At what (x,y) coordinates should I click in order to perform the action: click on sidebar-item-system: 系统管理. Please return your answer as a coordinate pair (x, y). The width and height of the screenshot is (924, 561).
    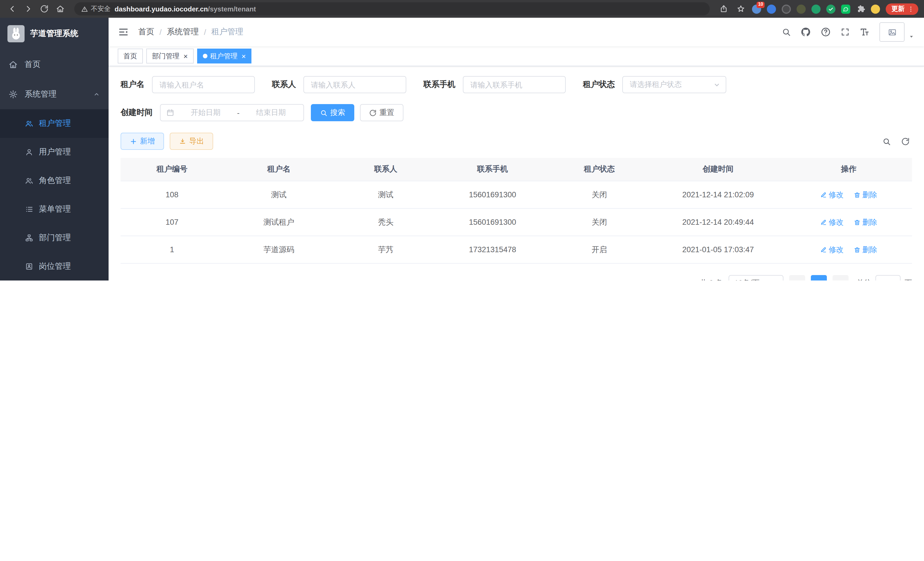
    Looking at the image, I should click on (54, 95).